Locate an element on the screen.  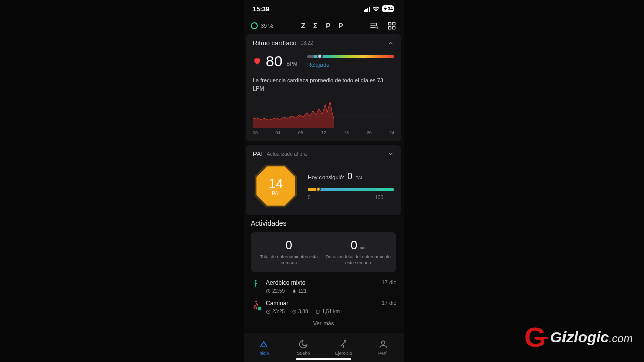
cellular-icon is located at coordinates (367, 9).